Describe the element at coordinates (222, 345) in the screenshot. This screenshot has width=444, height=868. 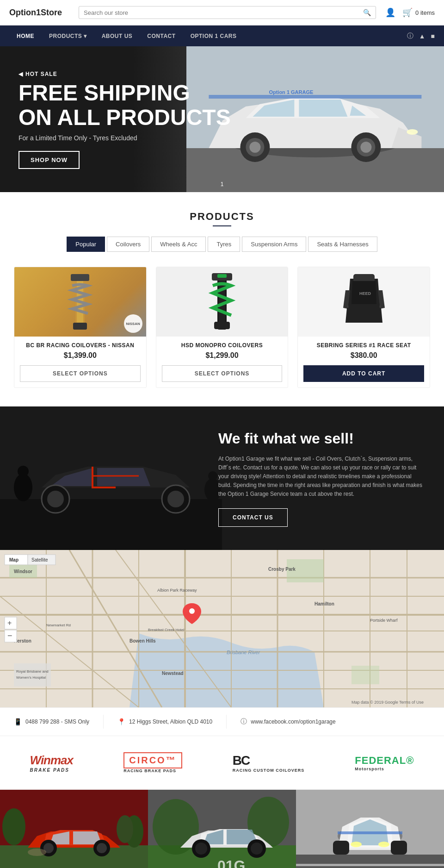
I see `product-name: HSD MONOPRO COILOVERS` at that location.